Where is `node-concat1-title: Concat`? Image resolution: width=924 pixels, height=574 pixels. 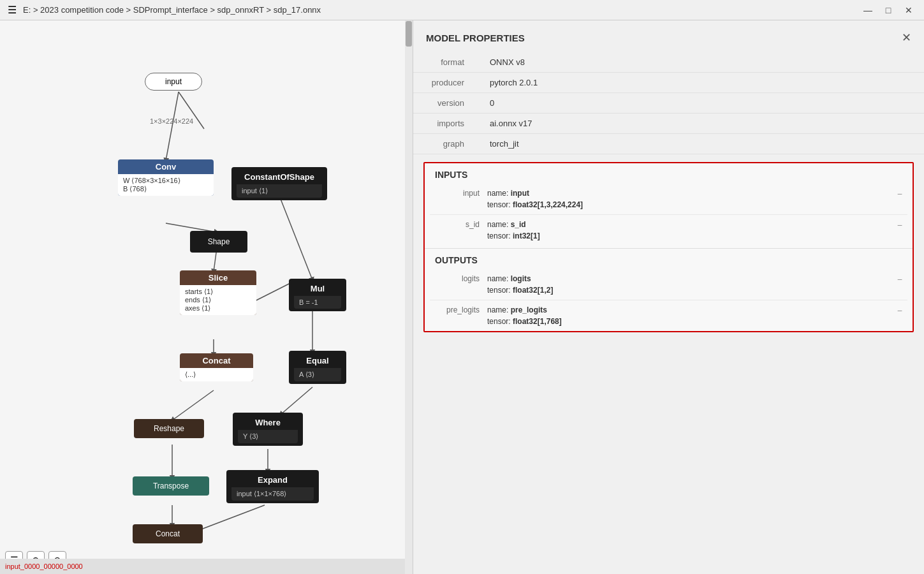 node-concat1-title: Concat is located at coordinates (217, 361).